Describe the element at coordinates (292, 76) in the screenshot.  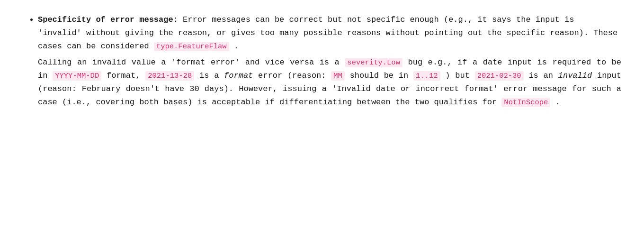
I see `para2-part5: error (reason:` at that location.